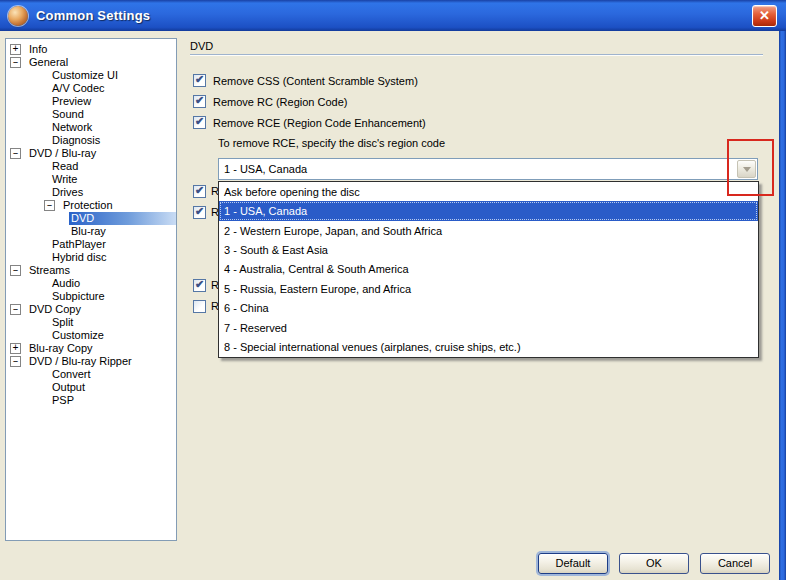 This screenshot has height=580, width=786. What do you see at coordinates (488, 210) in the screenshot?
I see `dropdown-item-selected: 1 - USA, Canada` at bounding box center [488, 210].